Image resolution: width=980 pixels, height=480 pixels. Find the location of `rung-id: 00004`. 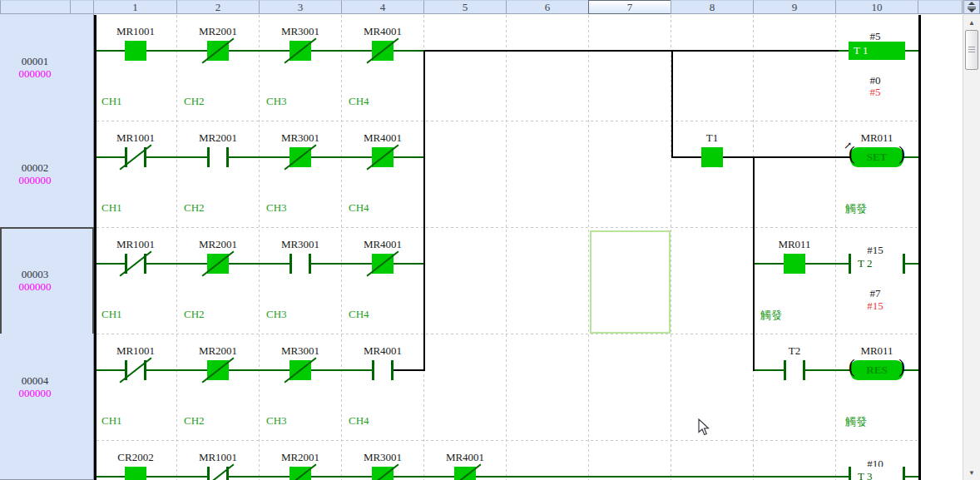

rung-id: 00004 is located at coordinates (35, 381).